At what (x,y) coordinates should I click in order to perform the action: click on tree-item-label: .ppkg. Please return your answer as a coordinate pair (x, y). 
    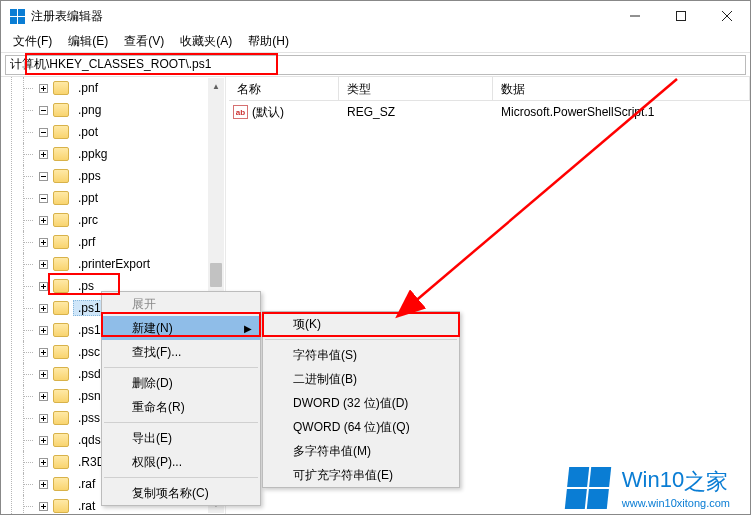
    Looking at the image, I should click on (92, 154).